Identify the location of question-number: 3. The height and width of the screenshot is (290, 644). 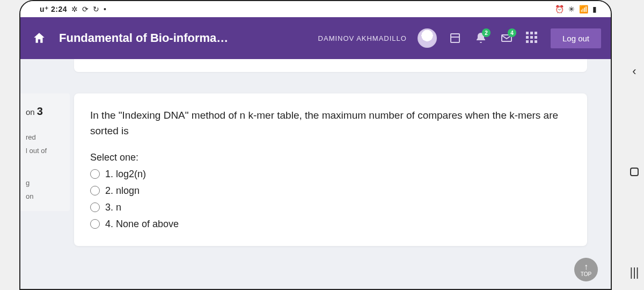
(40, 111).